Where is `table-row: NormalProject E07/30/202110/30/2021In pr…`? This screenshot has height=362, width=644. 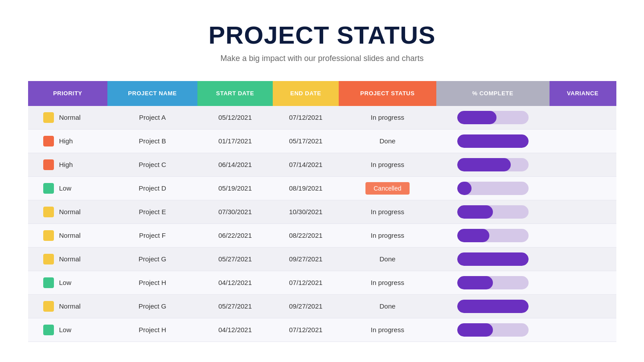 table-row: NormalProject E07/30/202110/30/2021In pr… is located at coordinates (322, 212).